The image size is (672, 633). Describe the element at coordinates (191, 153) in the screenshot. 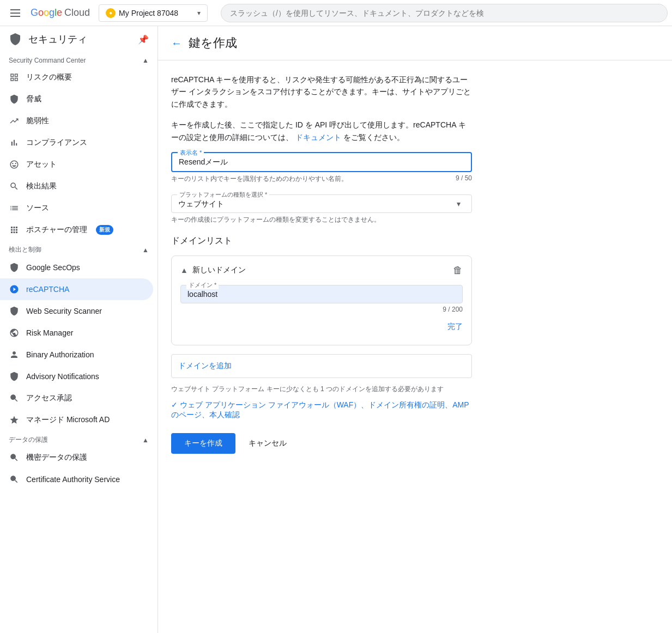

I see `display-name-label: 表示名 *` at that location.